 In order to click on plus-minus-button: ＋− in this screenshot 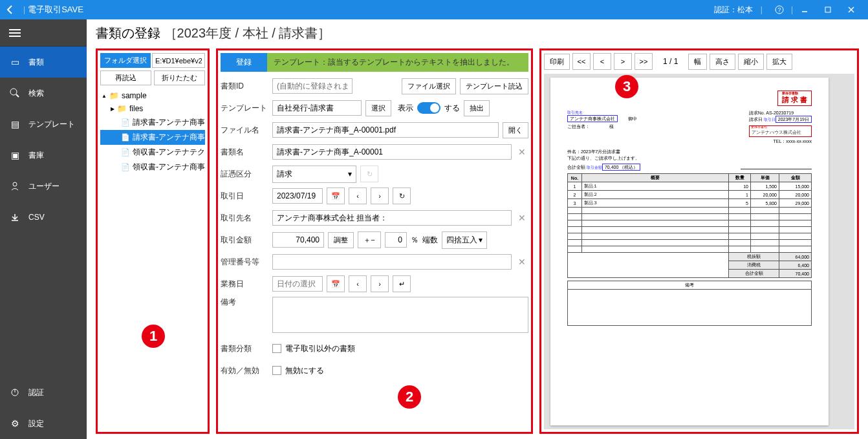, I will do `click(369, 240)`.